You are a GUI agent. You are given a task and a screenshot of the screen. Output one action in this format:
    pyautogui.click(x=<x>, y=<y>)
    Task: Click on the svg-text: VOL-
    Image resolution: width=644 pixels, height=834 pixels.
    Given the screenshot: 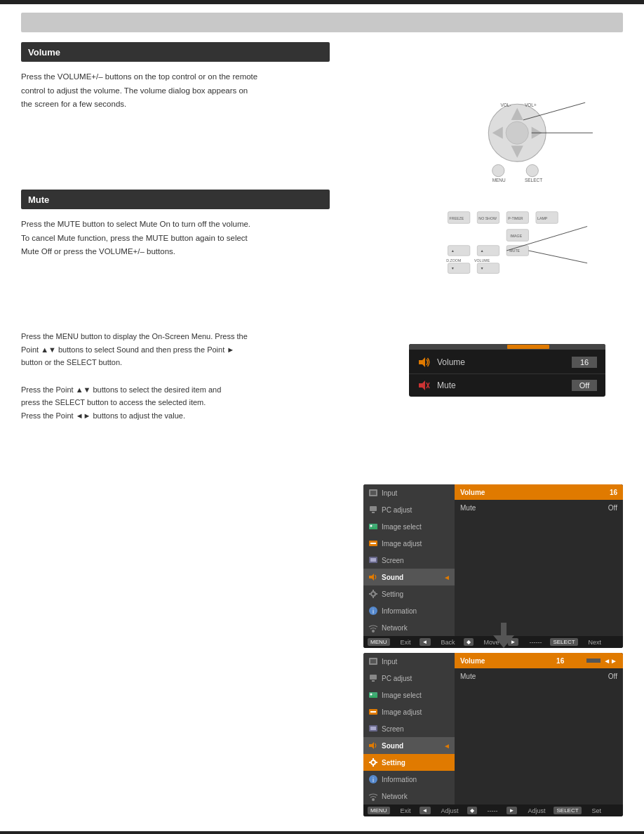 What is the action you would take?
    pyautogui.click(x=507, y=105)
    